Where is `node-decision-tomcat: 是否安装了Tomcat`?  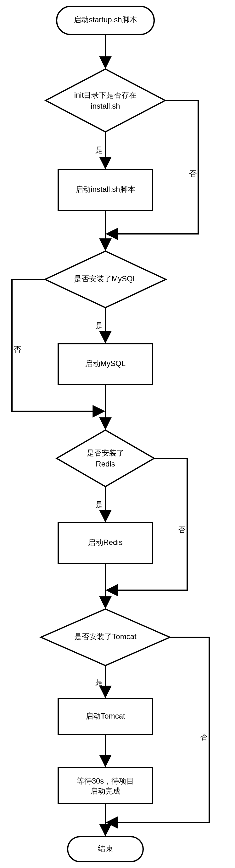 node-decision-tomcat: 是否安装了Tomcat is located at coordinates (105, 637).